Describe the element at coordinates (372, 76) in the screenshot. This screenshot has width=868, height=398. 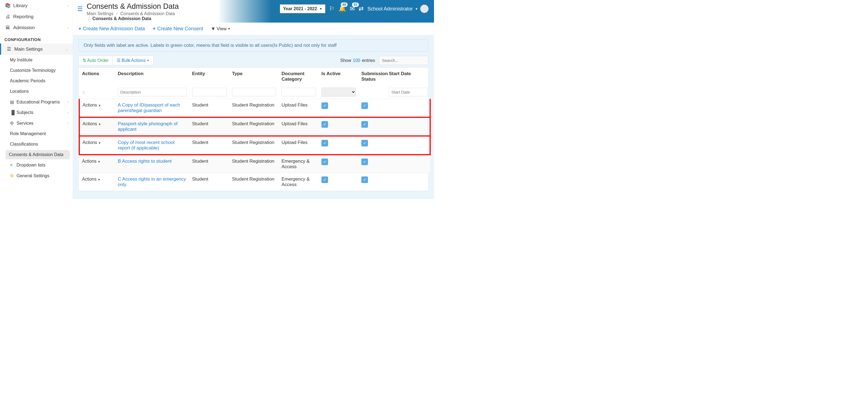
I see `col-submission: Submission Status` at that location.